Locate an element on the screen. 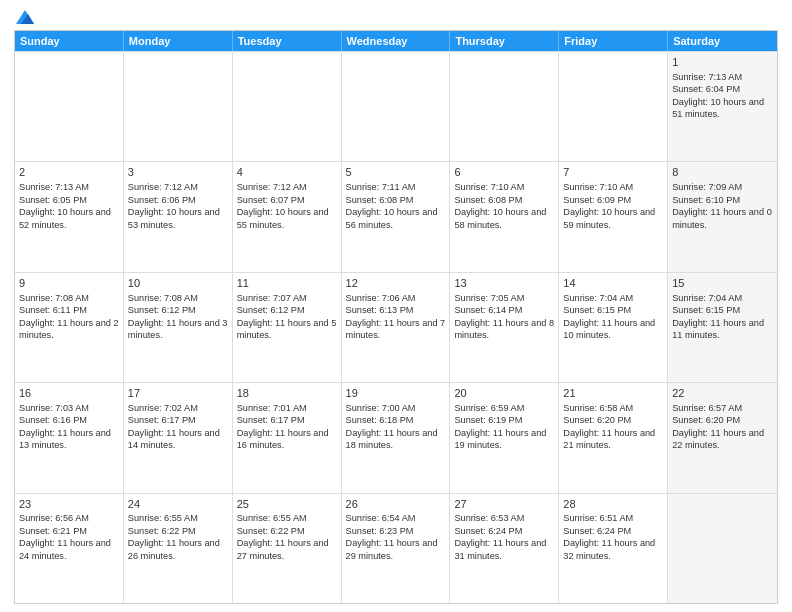 The height and width of the screenshot is (612, 792). calendar-cell: 25Sunrise: 6:55 AMSunset: 6:22 PMDayligh… is located at coordinates (288, 548).